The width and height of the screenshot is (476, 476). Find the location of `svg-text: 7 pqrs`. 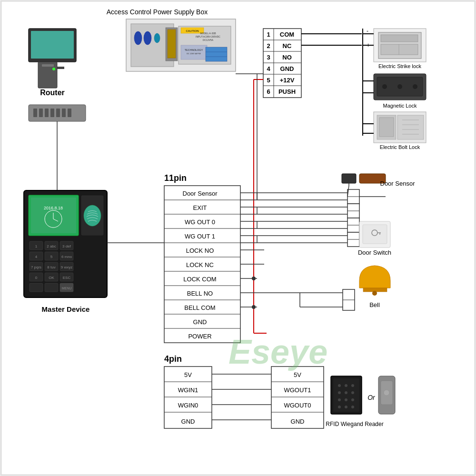

svg-text: 7 pqrs is located at coordinates (36, 268).